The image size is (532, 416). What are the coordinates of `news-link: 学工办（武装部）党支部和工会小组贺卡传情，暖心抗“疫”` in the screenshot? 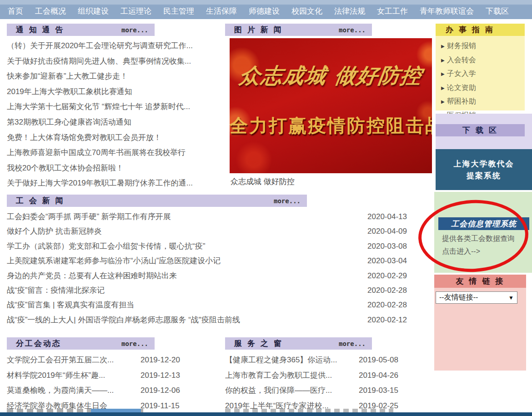 It's located at (181, 246).